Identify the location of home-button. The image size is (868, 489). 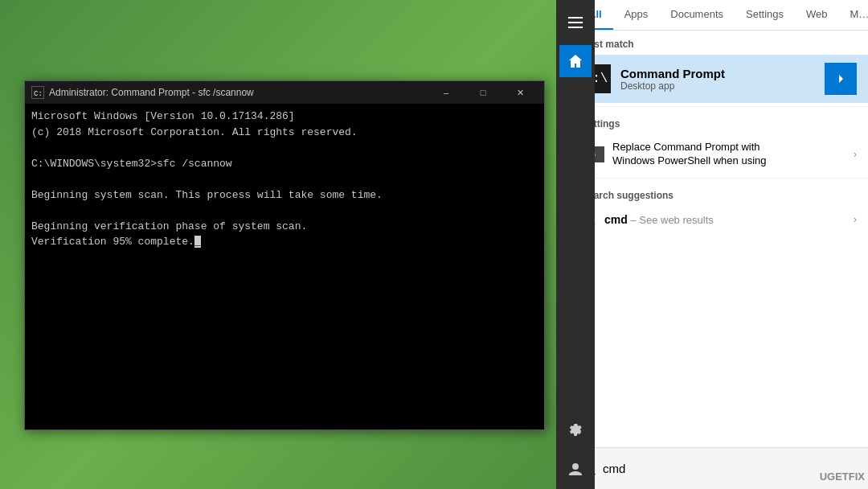
(575, 61).